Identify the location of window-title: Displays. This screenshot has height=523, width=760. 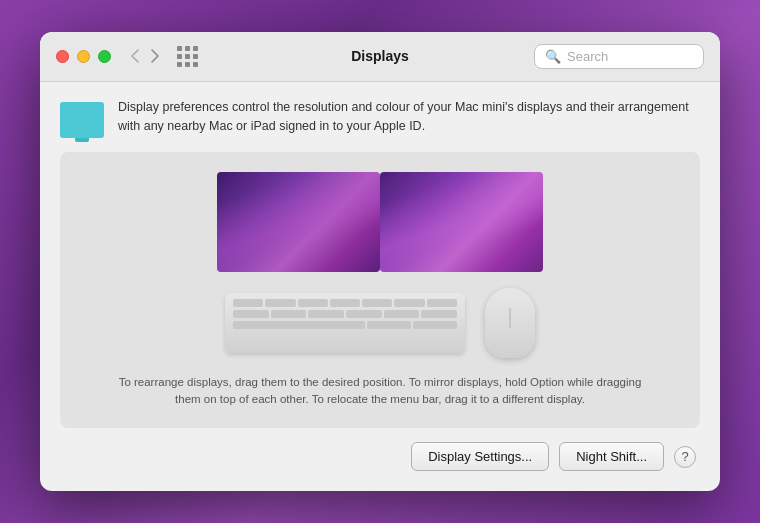
(380, 56).